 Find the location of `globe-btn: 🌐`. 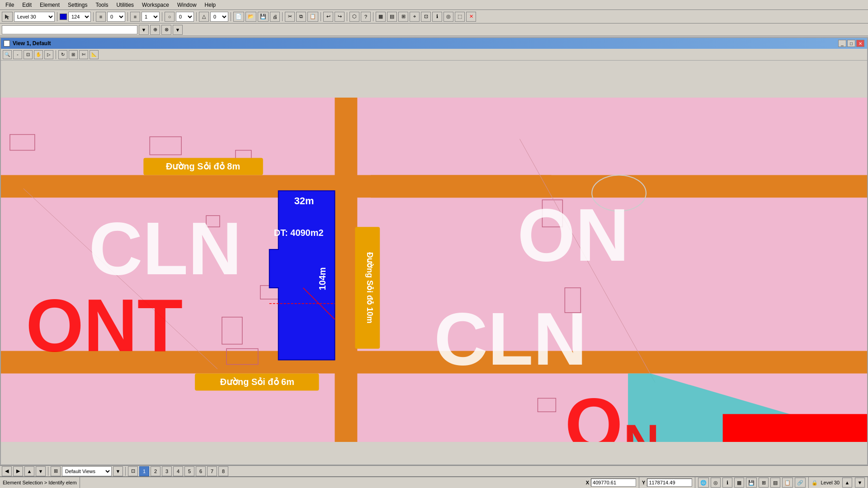

globe-btn: 🌐 is located at coordinates (703, 483).